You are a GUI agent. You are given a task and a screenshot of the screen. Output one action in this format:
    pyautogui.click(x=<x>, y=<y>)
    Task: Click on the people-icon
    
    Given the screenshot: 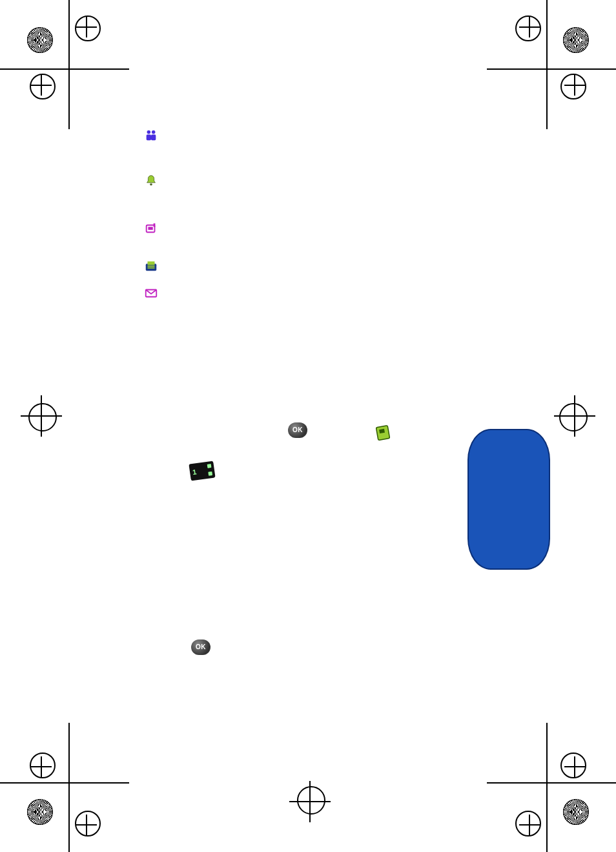 What is the action you would take?
    pyautogui.click(x=151, y=136)
    